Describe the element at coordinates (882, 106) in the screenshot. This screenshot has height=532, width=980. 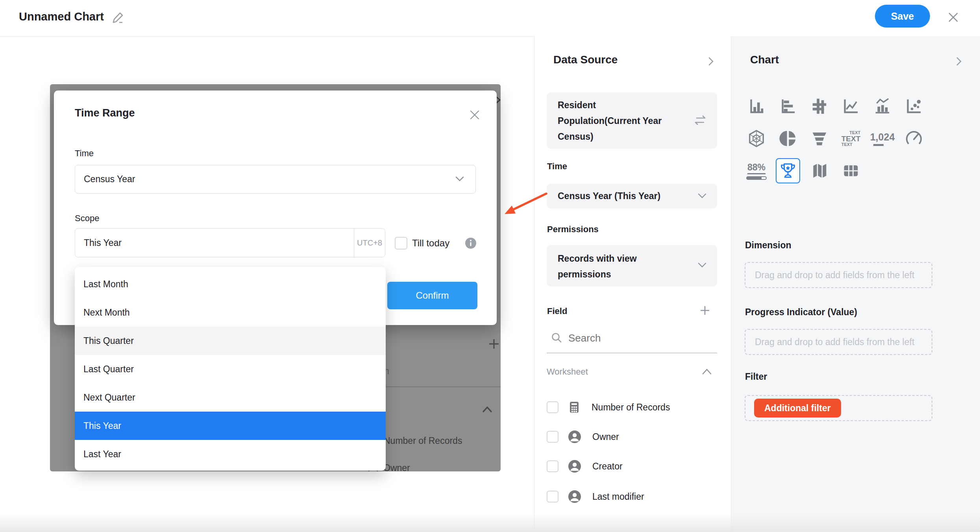
I see `chart-type-combo-icon` at that location.